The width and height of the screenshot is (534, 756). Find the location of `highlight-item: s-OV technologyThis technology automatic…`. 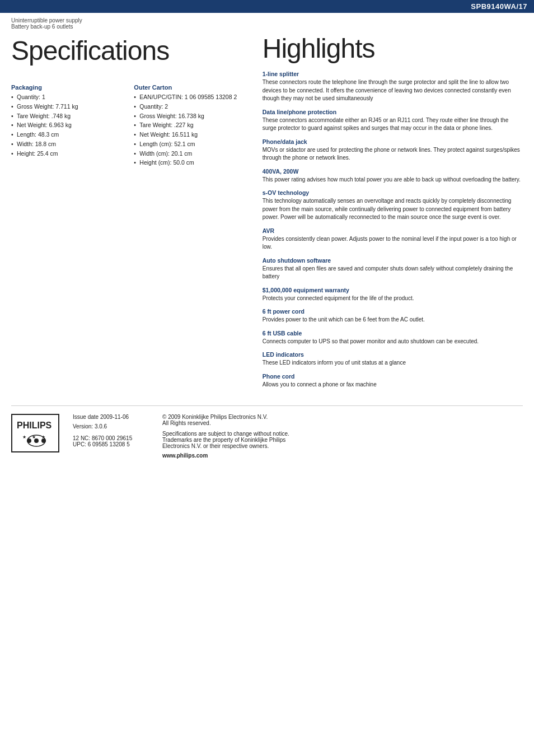

highlight-item: s-OV technologyThis technology automatic… is located at coordinates (393, 206).